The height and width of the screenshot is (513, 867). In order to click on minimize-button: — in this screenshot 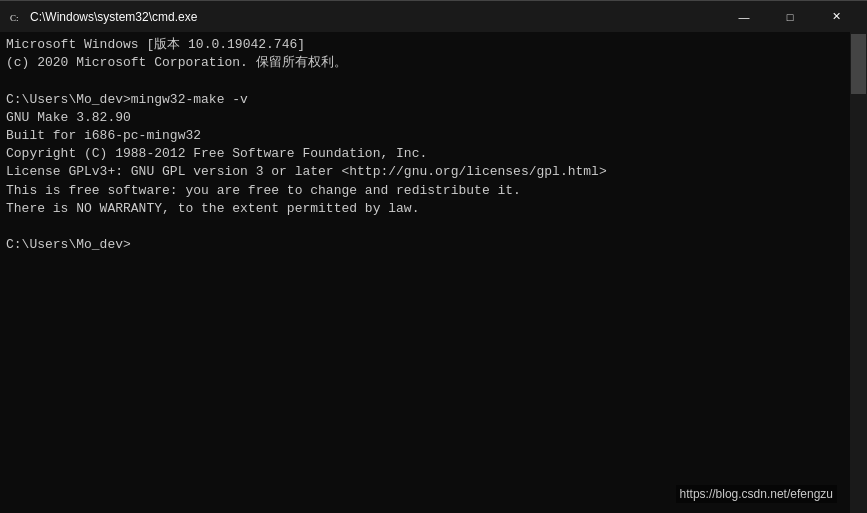, I will do `click(744, 17)`.